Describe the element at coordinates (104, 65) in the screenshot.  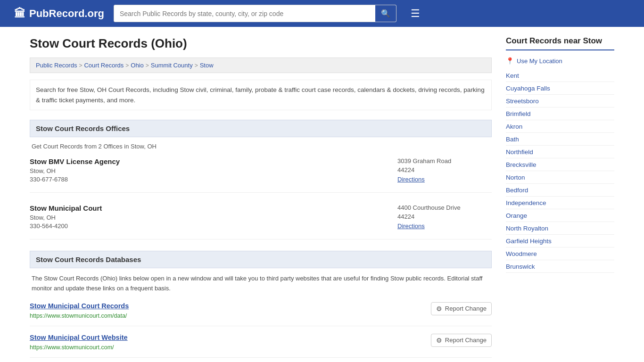
I see `breadcrumb-court-records: Court Records` at that location.